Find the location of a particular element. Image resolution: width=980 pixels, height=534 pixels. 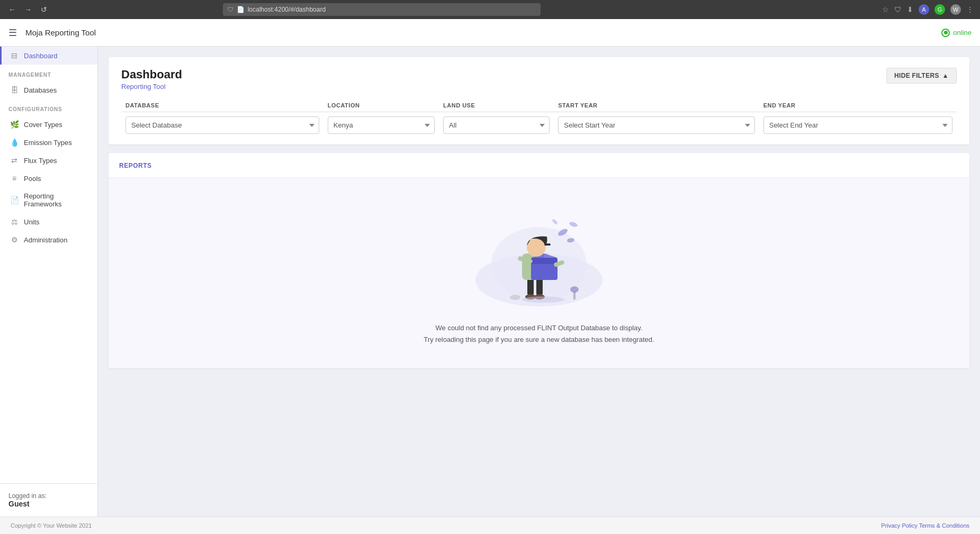

flux-types-icon: ⇄ is located at coordinates (14, 160).